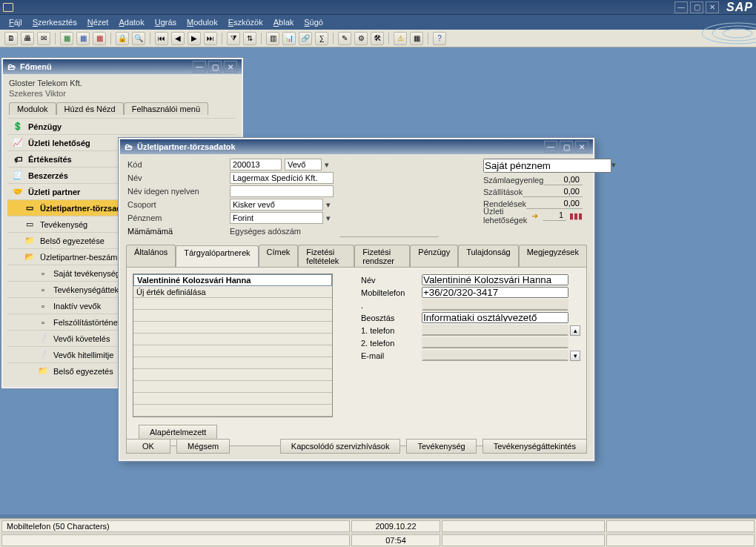  What do you see at coordinates (99, 39) in the screenshot?
I see `tb-pdf-icon: ▦` at bounding box center [99, 39].